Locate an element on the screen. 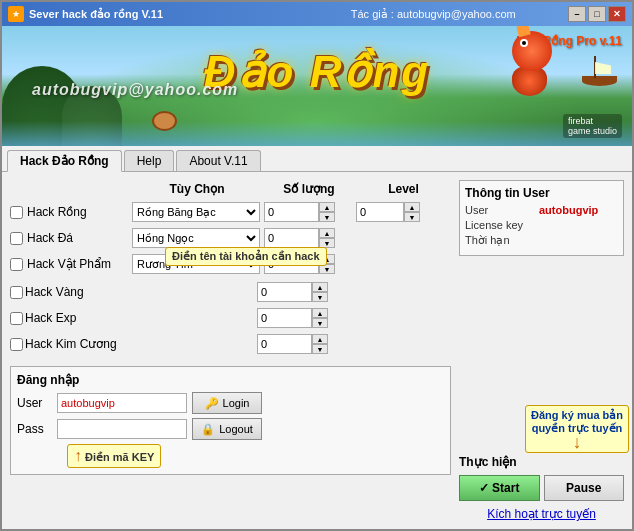 This screenshot has width=634, height=531. login-button: 🔑 Login is located at coordinates (227, 403).